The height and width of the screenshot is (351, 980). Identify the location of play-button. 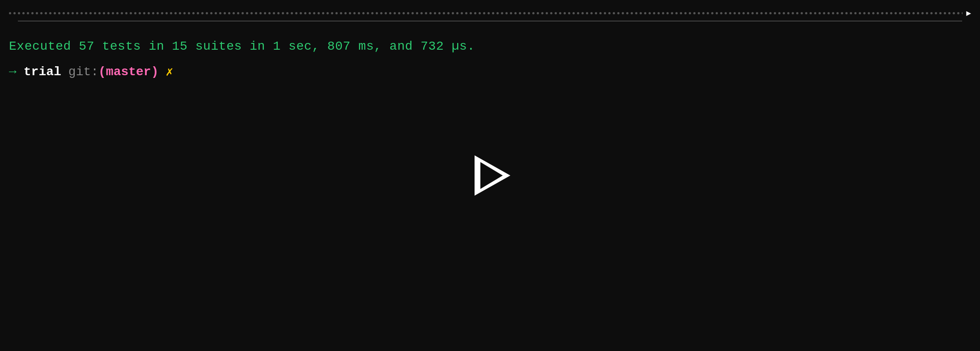
(490, 176).